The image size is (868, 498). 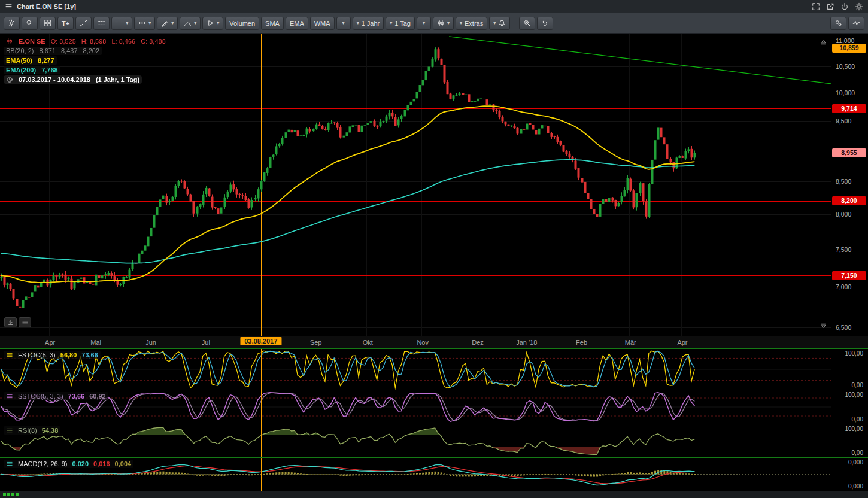 What do you see at coordinates (213, 23) in the screenshot?
I see `toolbar-play-button: ▾` at bounding box center [213, 23].